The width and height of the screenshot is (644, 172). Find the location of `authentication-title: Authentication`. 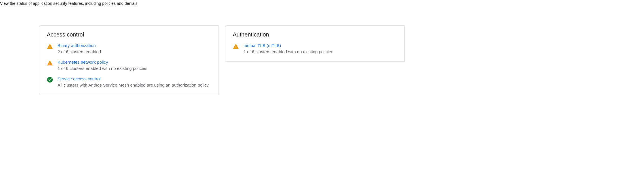

authentication-title: Authentication is located at coordinates (315, 35).